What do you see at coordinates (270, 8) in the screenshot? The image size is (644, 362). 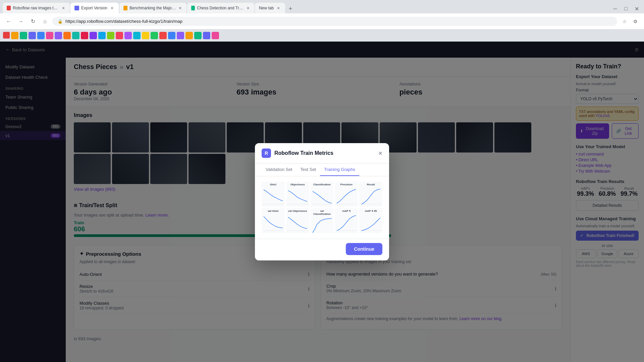 I see `tab-5: New tab ×` at bounding box center [270, 8].